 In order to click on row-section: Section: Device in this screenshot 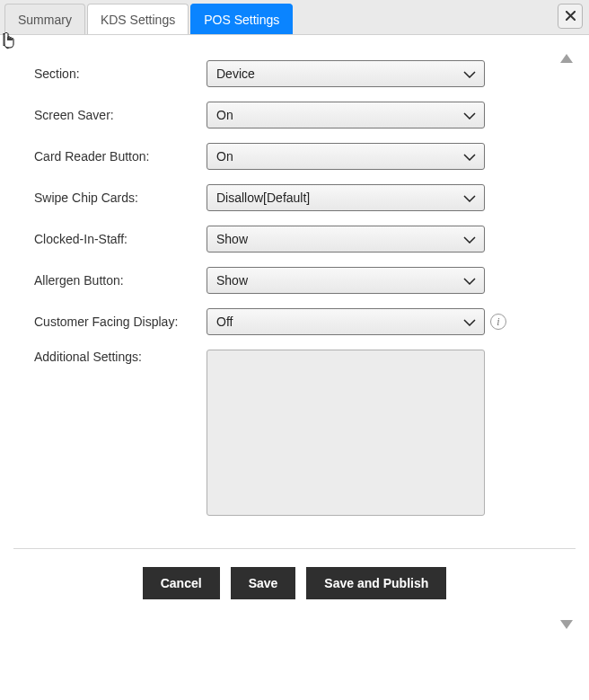, I will do `click(305, 74)`.